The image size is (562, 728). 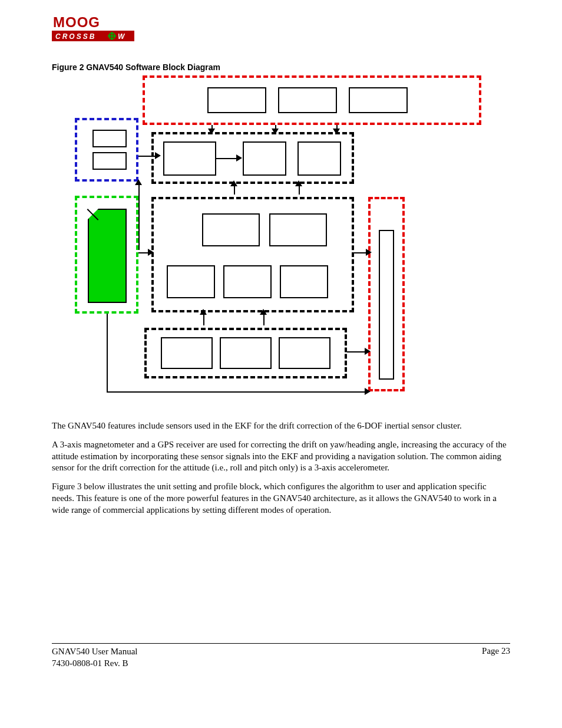 What do you see at coordinates (95, 652) in the screenshot?
I see `footer-manual-title: GNAV540 User Manual` at bounding box center [95, 652].